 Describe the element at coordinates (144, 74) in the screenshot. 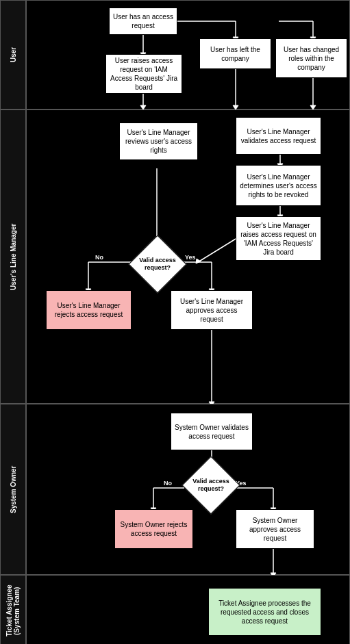

I see `box-user-raises-request: User raises access request on 'IAM Acces…` at that location.